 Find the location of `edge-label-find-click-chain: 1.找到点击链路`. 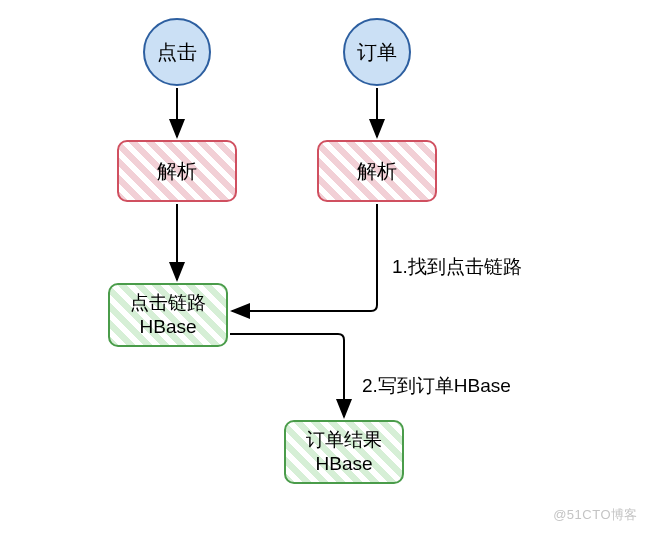

edge-label-find-click-chain: 1.找到点击链路 is located at coordinates (457, 267).